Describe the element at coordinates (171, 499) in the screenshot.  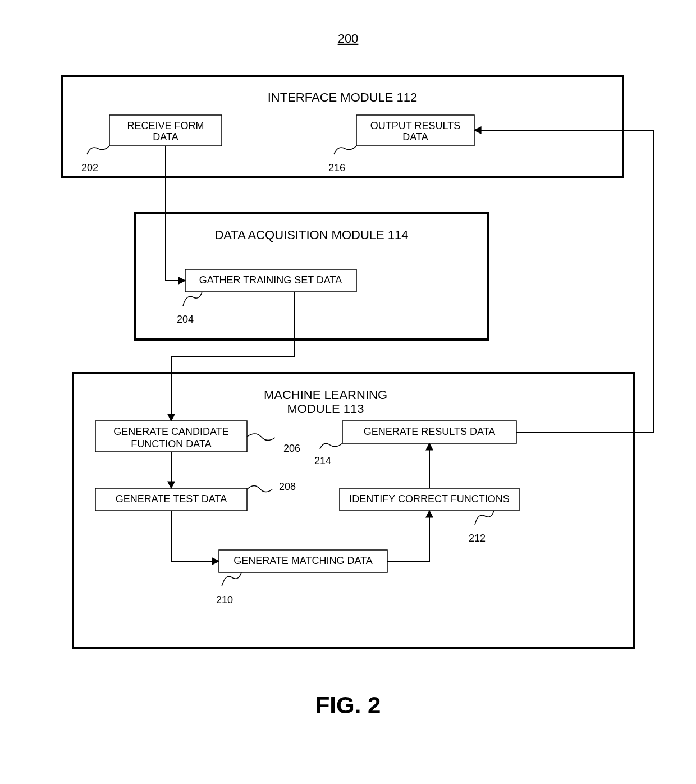
I see `gen-test-label: GENERATE TEST DATA` at that location.